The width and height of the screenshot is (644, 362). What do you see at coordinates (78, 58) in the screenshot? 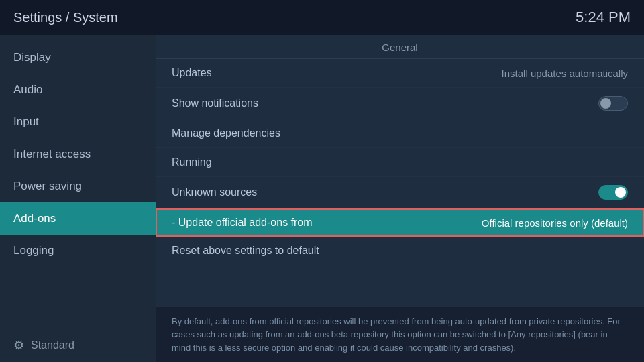
I see `sidebar-item-display: Display` at bounding box center [78, 58].